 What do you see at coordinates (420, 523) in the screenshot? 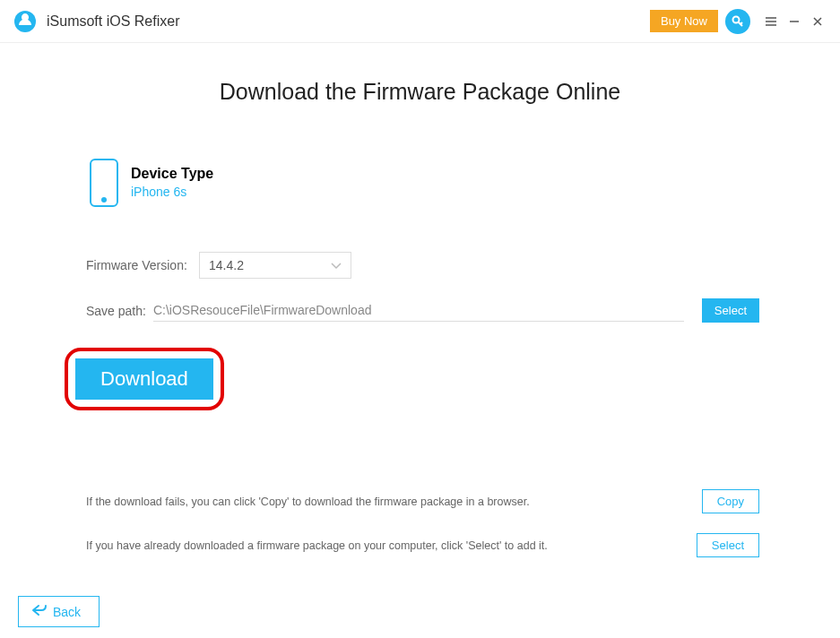
I see `hints: If the download fails, you can click 'Co…` at bounding box center [420, 523].